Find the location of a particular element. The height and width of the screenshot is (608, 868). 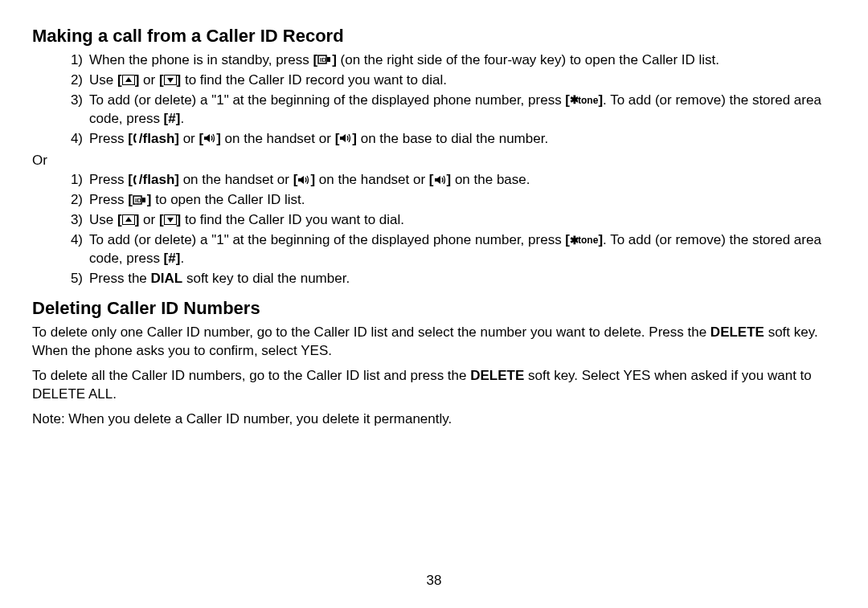

list-item: 2) Press [ID] to open the Caller ID list… is located at coordinates (457, 201).